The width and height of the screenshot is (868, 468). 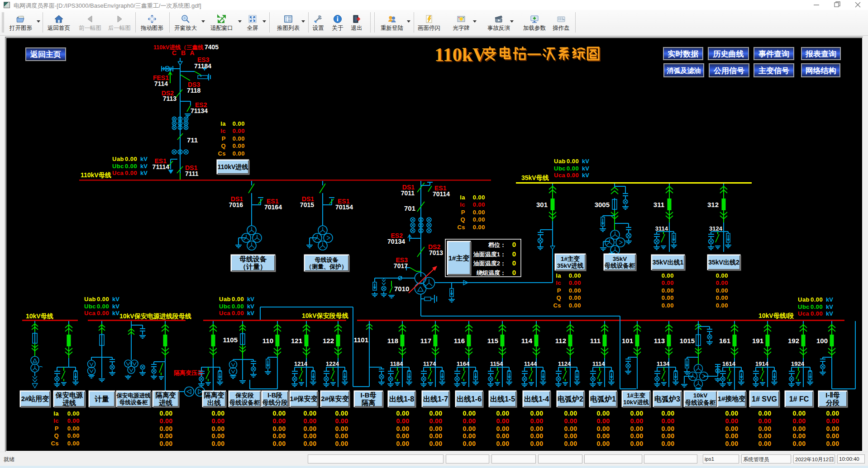 I want to click on svg-text: 35kV出线2, so click(x=724, y=262).